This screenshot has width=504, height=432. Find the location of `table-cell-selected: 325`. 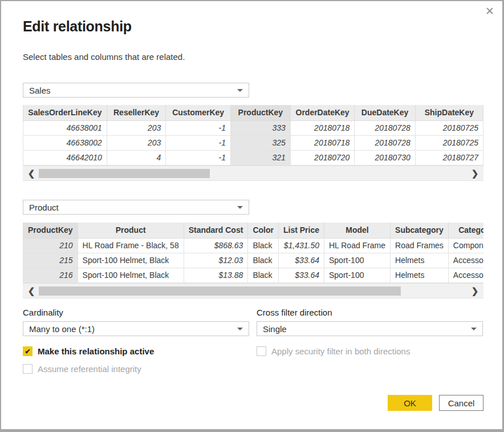

table-cell-selected: 325 is located at coordinates (260, 143).